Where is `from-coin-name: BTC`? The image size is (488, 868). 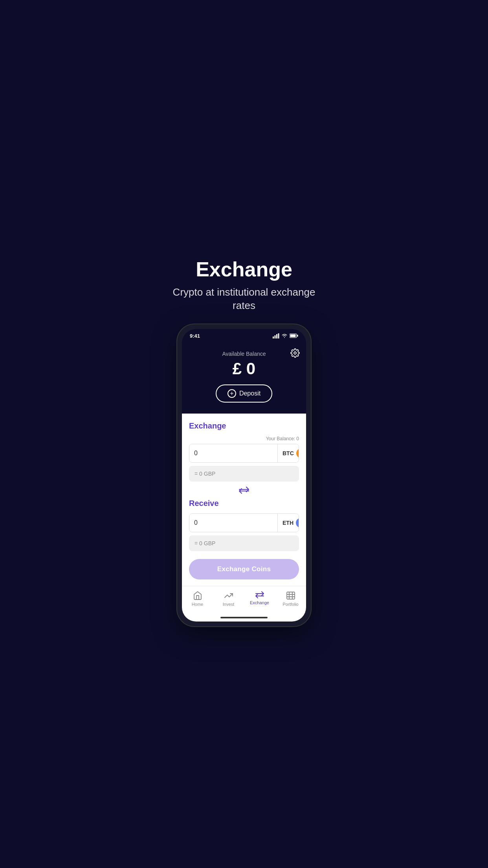
from-coin-name: BTC is located at coordinates (288, 453).